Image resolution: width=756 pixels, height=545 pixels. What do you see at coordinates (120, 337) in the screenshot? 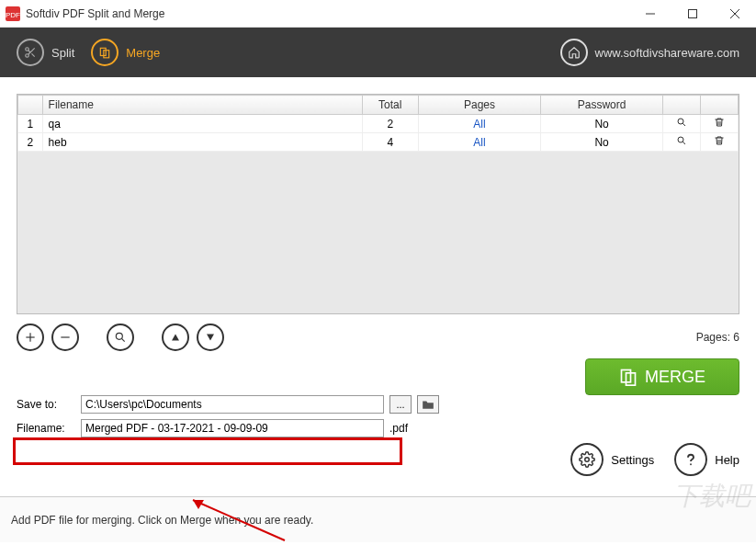
I see `preview-button` at bounding box center [120, 337].